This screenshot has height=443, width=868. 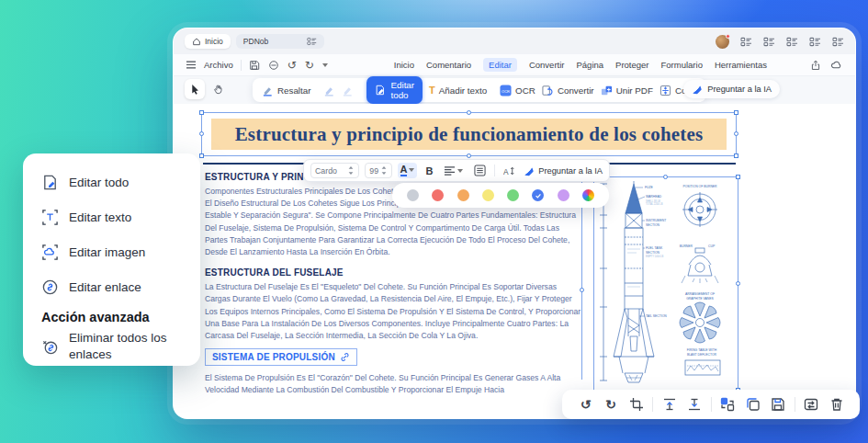 I want to click on compress-icon, so click(x=665, y=90).